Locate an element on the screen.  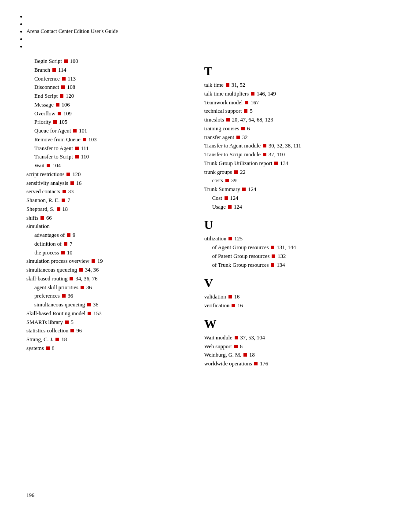
entry-text: Web support is located at coordinates (218, 347).